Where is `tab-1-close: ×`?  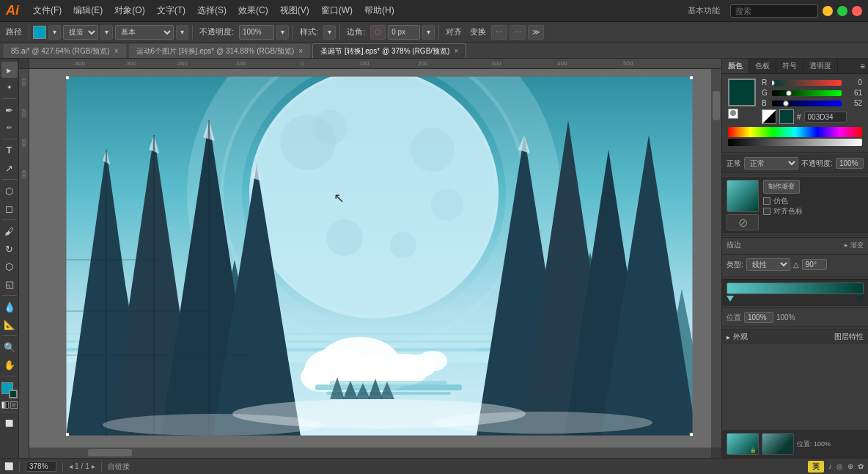
tab-1-close: × is located at coordinates (117, 51).